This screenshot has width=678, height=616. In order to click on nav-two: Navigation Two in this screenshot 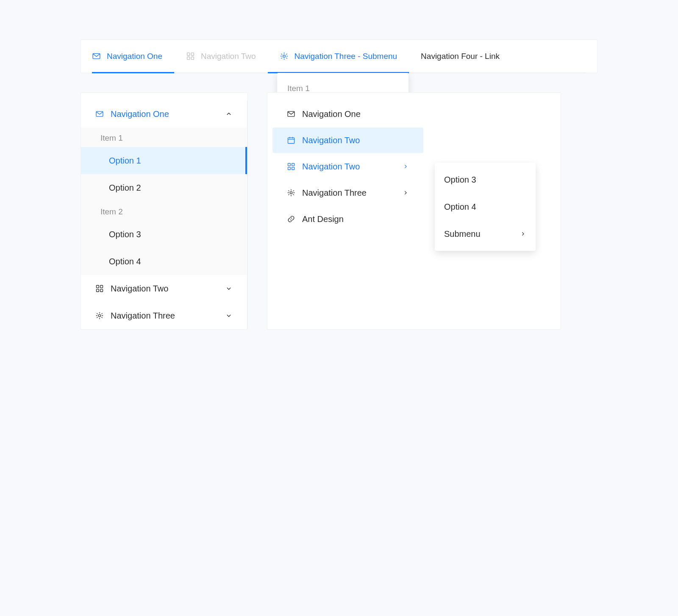, I will do `click(221, 56)`.